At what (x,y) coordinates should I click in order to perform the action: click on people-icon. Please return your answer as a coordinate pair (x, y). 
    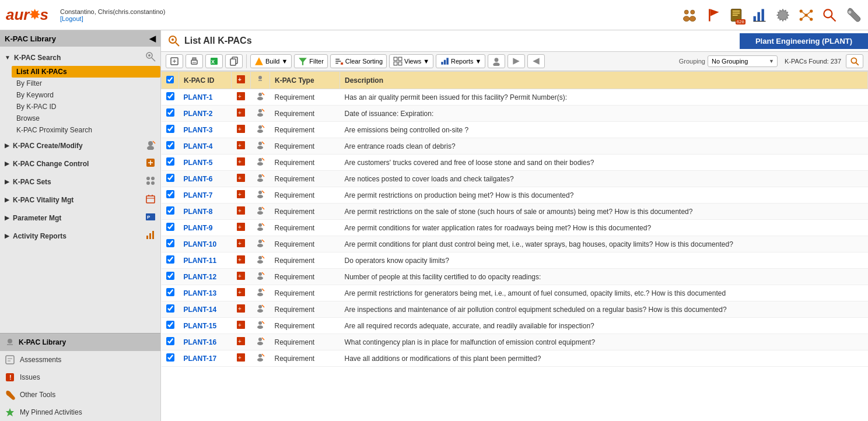
    Looking at the image, I should click on (690, 15).